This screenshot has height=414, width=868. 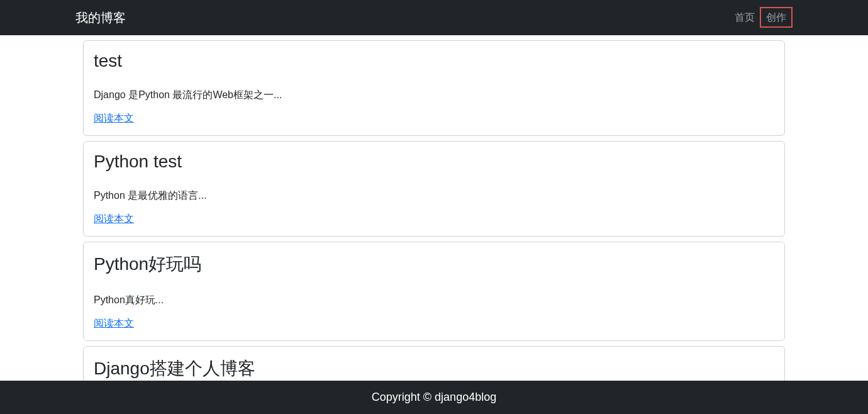 What do you see at coordinates (745, 18) in the screenshot?
I see `nav-link-home: 首页` at bounding box center [745, 18].